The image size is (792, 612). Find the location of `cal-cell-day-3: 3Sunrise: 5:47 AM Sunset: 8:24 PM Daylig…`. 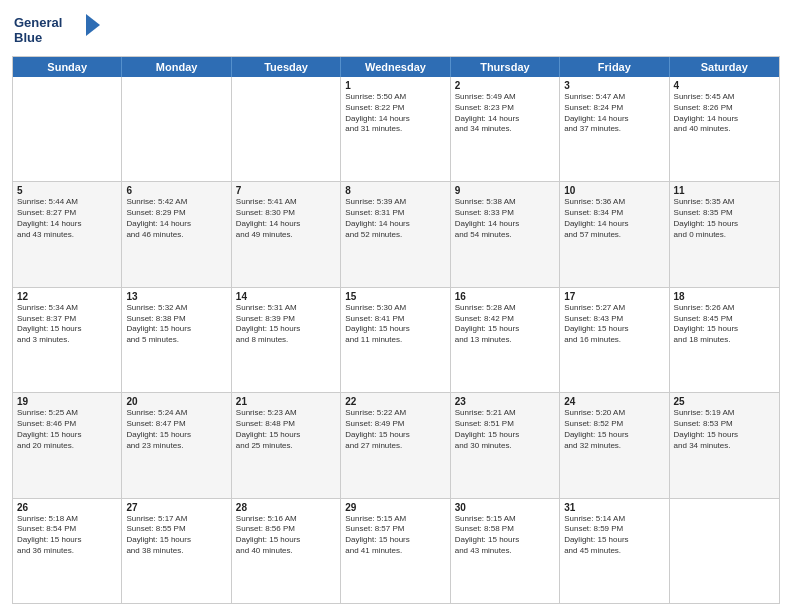

cal-cell-day-3: 3Sunrise: 5:47 AM Sunset: 8:24 PM Daylig… is located at coordinates (614, 129).